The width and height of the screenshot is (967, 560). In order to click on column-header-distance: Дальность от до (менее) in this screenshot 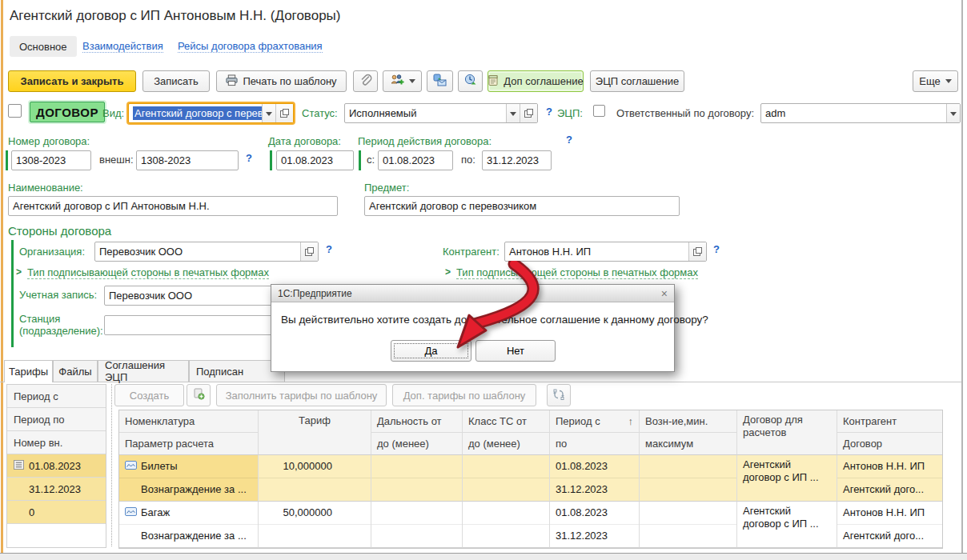, I will do `click(417, 433)`.